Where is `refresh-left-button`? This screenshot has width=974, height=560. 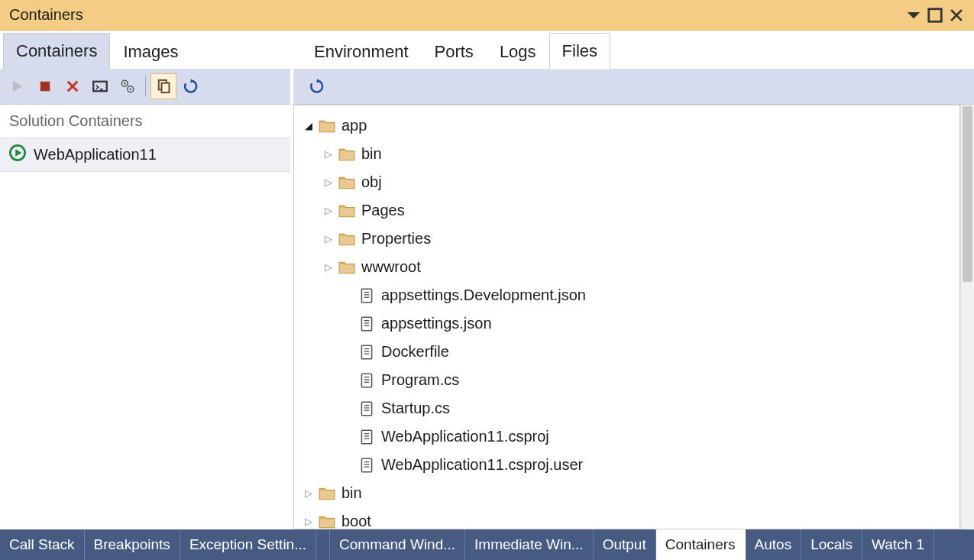
refresh-left-button is located at coordinates (191, 86).